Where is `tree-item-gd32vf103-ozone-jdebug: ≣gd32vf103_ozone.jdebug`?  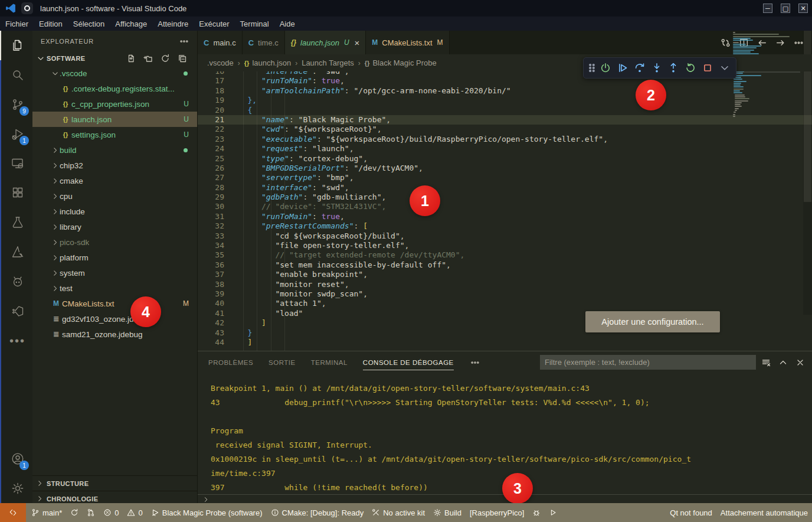
tree-item-gd32vf103-ozone-jdebug: ≣gd32vf103_ozone.jdebug is located at coordinates (114, 319).